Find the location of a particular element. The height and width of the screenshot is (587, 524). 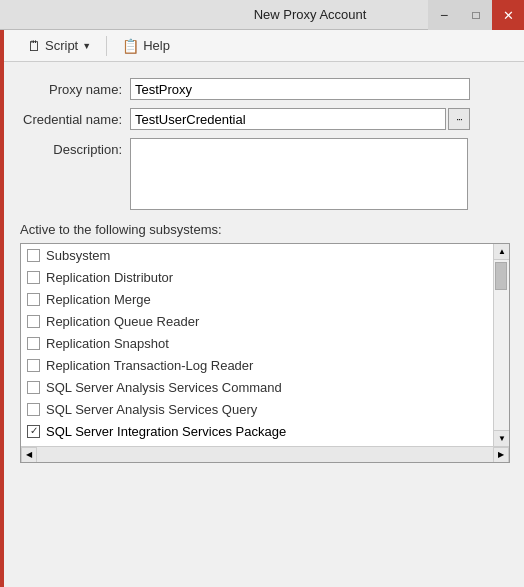

minimize-button: − is located at coordinates (444, 15).